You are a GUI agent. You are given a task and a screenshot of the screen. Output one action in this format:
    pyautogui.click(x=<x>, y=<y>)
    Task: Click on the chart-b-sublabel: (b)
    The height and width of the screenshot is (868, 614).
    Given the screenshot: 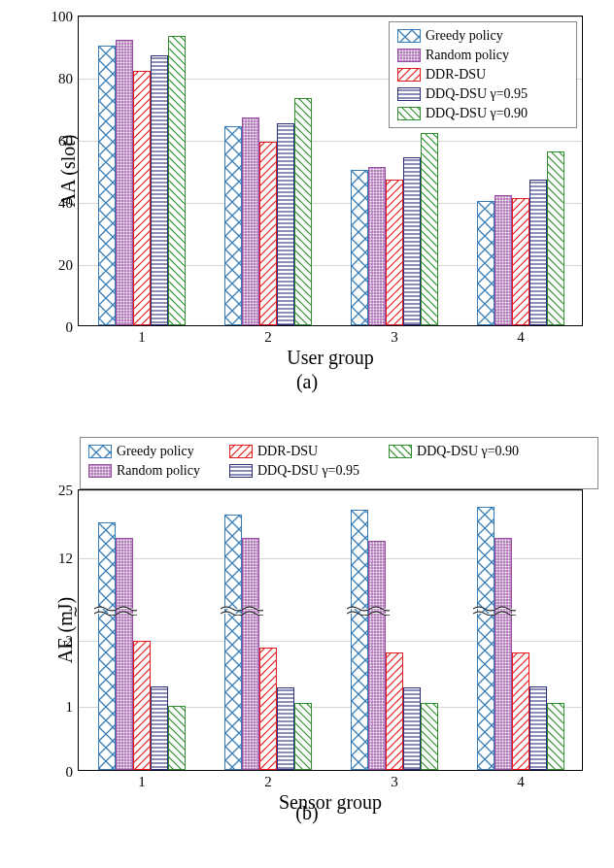 What is the action you would take?
    pyautogui.click(x=307, y=814)
    